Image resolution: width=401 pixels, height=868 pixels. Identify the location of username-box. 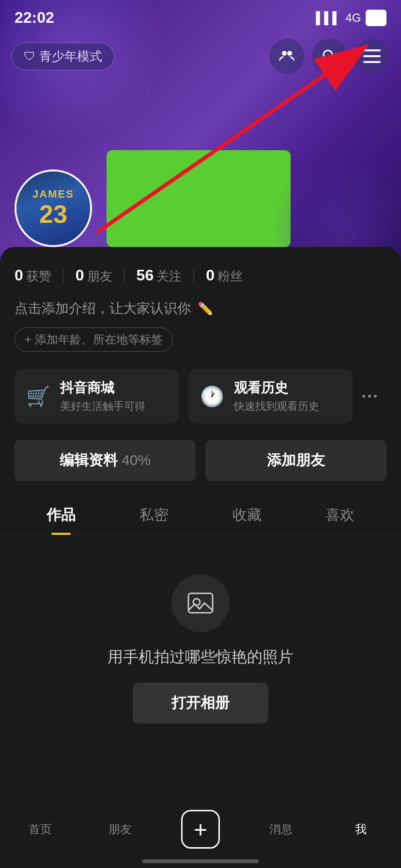
(199, 199).